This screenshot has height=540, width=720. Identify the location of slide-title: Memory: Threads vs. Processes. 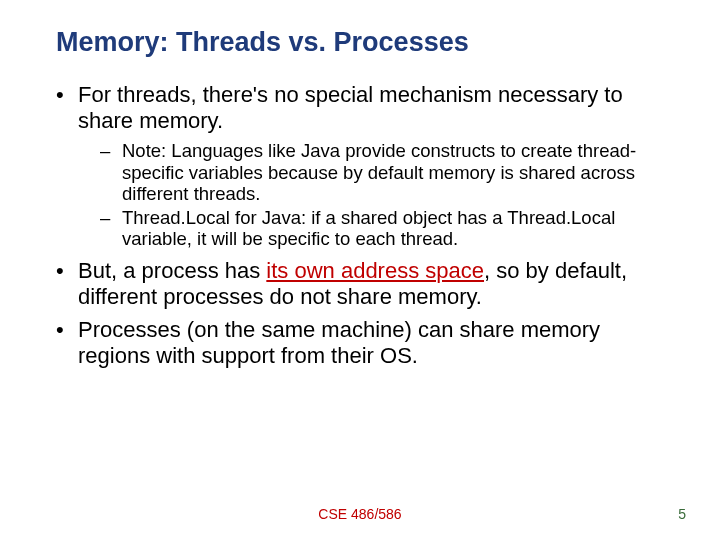
(364, 42).